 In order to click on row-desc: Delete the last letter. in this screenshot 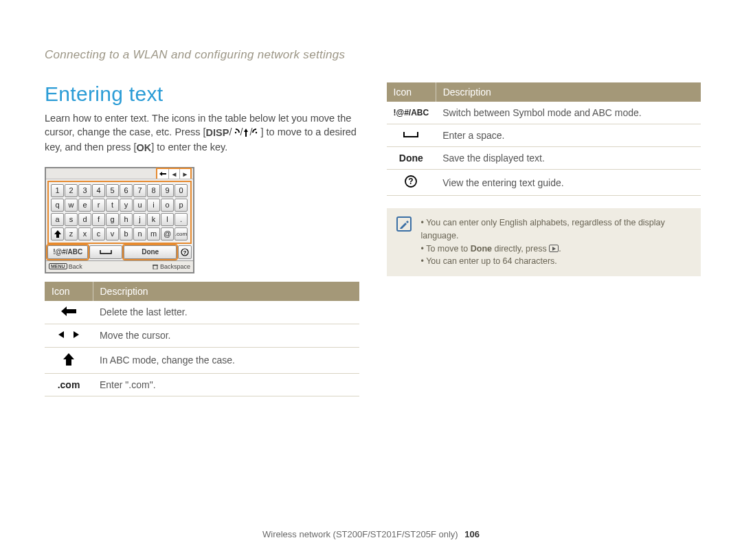, I will do `click(226, 313)`.